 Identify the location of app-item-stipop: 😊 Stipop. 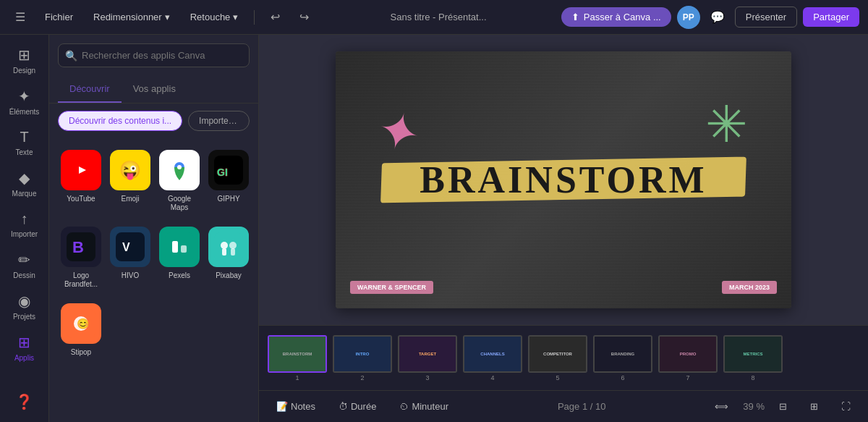
(81, 330).